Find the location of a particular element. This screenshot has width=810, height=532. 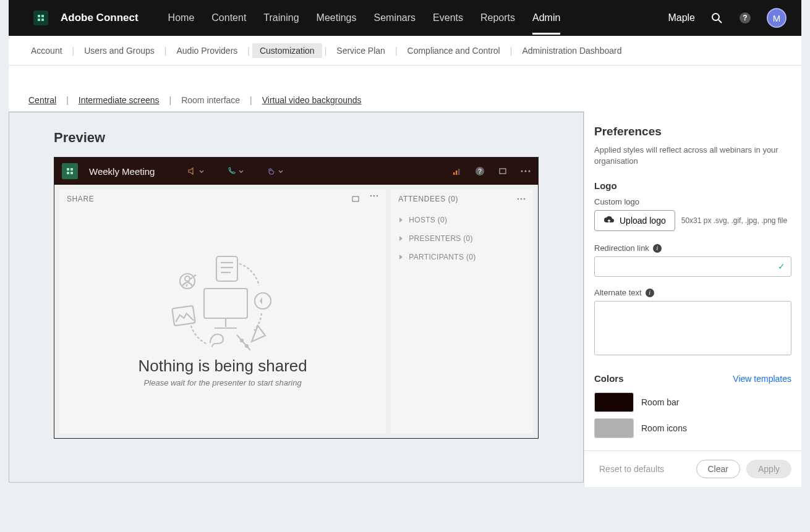

share-pod-title: SHARE is located at coordinates (80, 199).